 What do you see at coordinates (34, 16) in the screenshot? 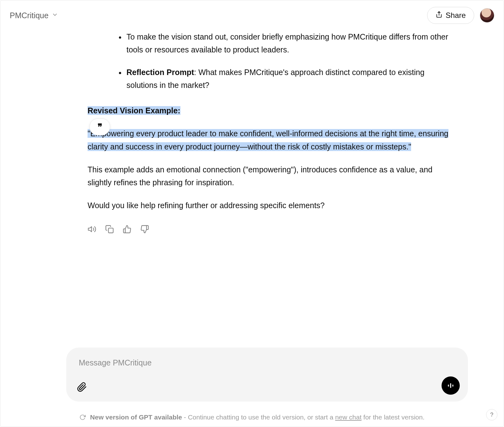
I see `conversation-title-dropdown: PMCritique` at bounding box center [34, 16].